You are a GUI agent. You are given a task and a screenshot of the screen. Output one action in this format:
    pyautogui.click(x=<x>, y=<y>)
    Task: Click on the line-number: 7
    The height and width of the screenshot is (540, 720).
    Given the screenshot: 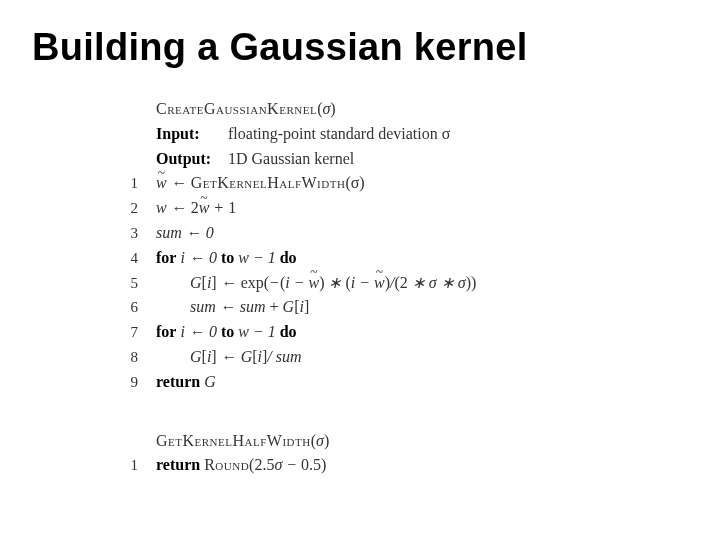 What is the action you would take?
    pyautogui.click(x=130, y=332)
    